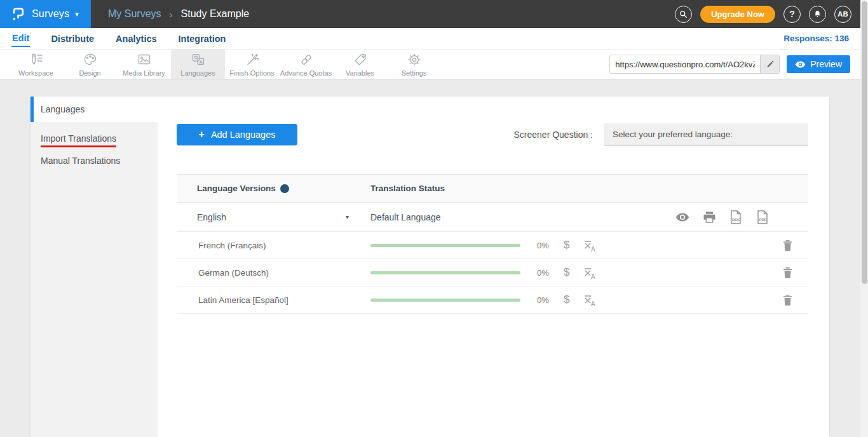 The height and width of the screenshot is (437, 868). I want to click on toolbar-item-finish-options: Finish Options, so click(252, 64).